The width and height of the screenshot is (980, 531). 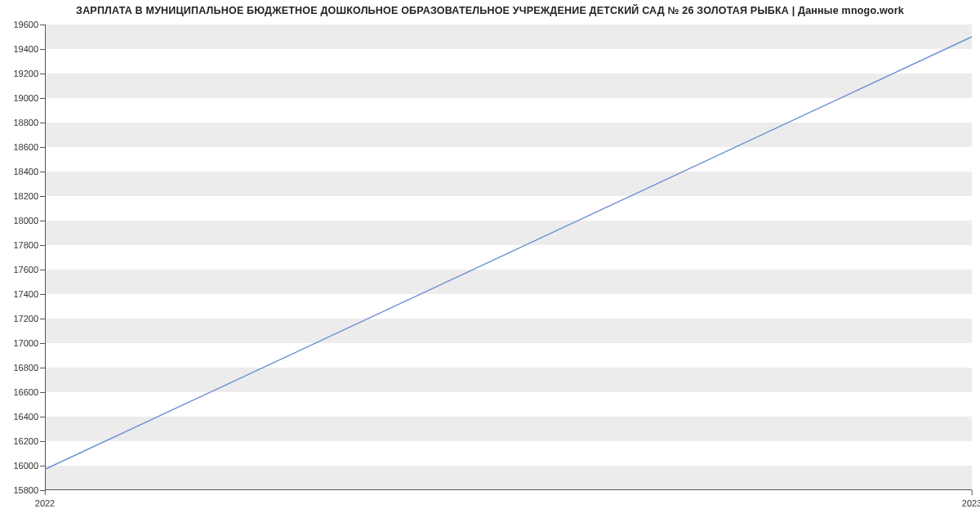 I want to click on chart-title: ЗАРПЛАТА В МУНИЦИПАЛЬНОЕ БЮДЖЕТНОЕ ДОШКО…, so click(x=490, y=11).